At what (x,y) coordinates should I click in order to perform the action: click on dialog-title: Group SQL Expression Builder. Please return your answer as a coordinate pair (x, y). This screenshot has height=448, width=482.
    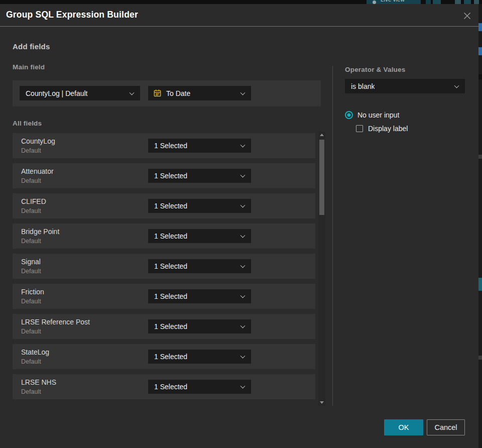
    Looking at the image, I should click on (72, 15).